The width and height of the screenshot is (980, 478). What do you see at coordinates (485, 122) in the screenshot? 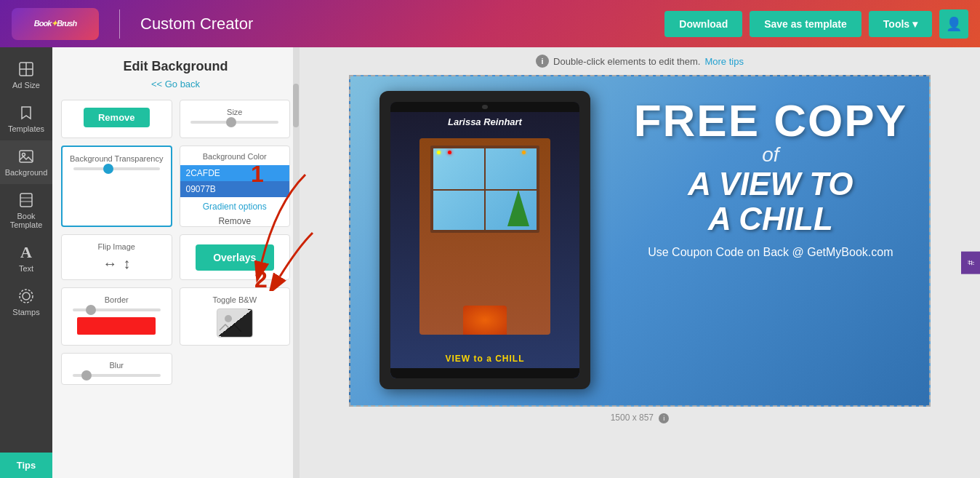
I see `author-name: Larissa Reinhart` at bounding box center [485, 122].